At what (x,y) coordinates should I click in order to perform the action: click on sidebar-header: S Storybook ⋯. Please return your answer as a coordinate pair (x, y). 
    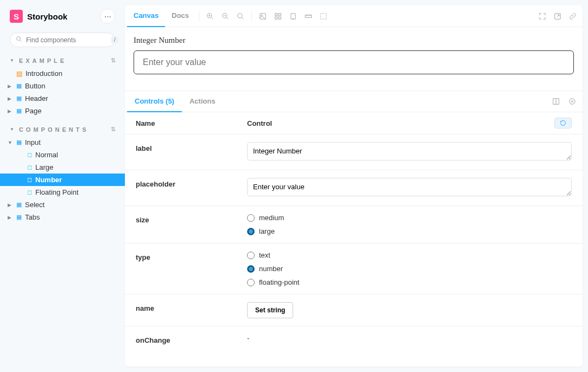
    Looking at the image, I should click on (62, 16).